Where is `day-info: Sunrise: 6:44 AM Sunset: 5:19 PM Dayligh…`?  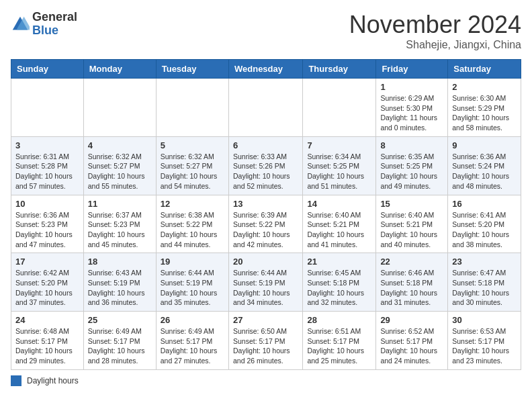
day-info: Sunrise: 6:44 AM Sunset: 5:19 PM Dayligh… is located at coordinates (192, 287).